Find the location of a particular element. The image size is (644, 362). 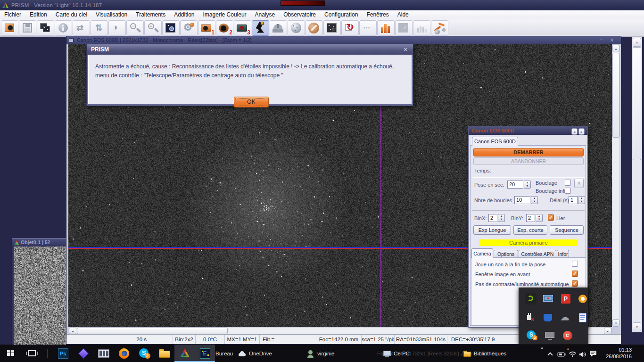

gear-button: ⚙ is located at coordinates (189, 28).